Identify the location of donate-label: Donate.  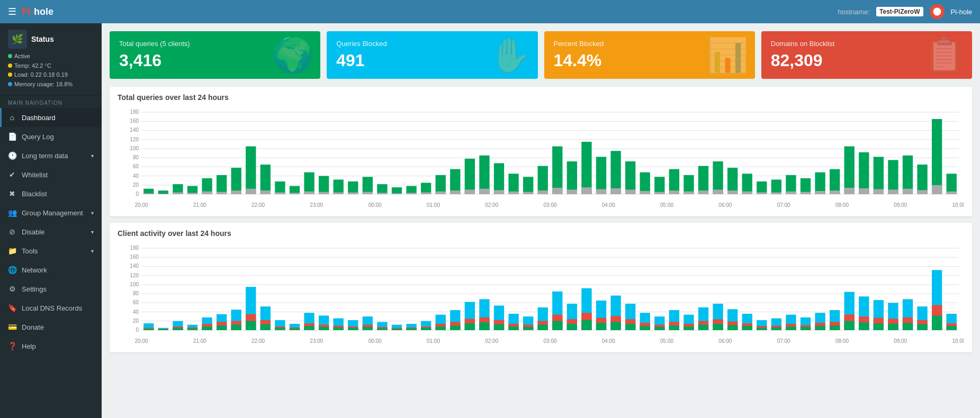
(33, 327).